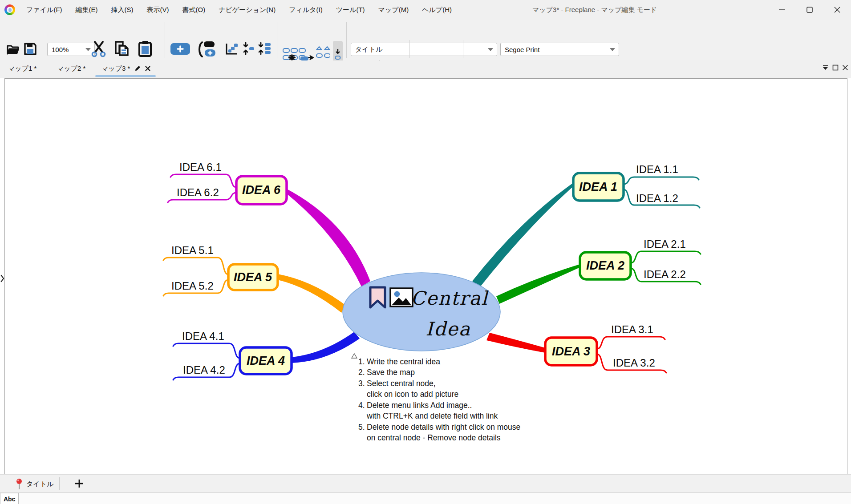  I want to click on menu-view: 表示(V), so click(158, 10).